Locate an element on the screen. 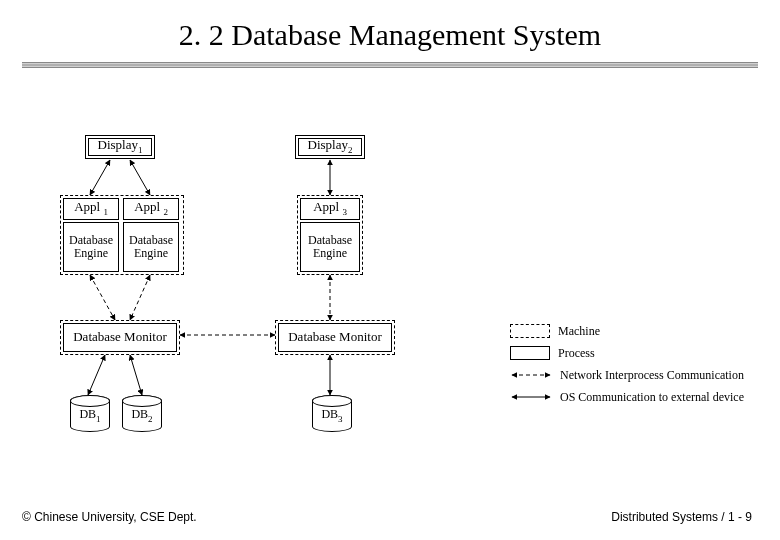 Image resolution: width=780 pixels, height=540 pixels. legend-process-label: Process is located at coordinates (576, 354).